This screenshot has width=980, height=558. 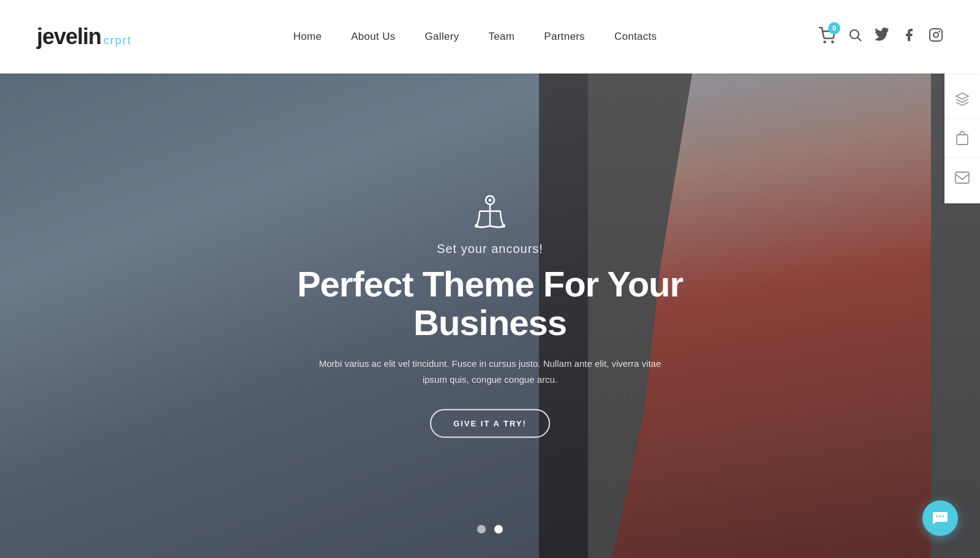 What do you see at coordinates (909, 37) in the screenshot?
I see `facebook-icon` at bounding box center [909, 37].